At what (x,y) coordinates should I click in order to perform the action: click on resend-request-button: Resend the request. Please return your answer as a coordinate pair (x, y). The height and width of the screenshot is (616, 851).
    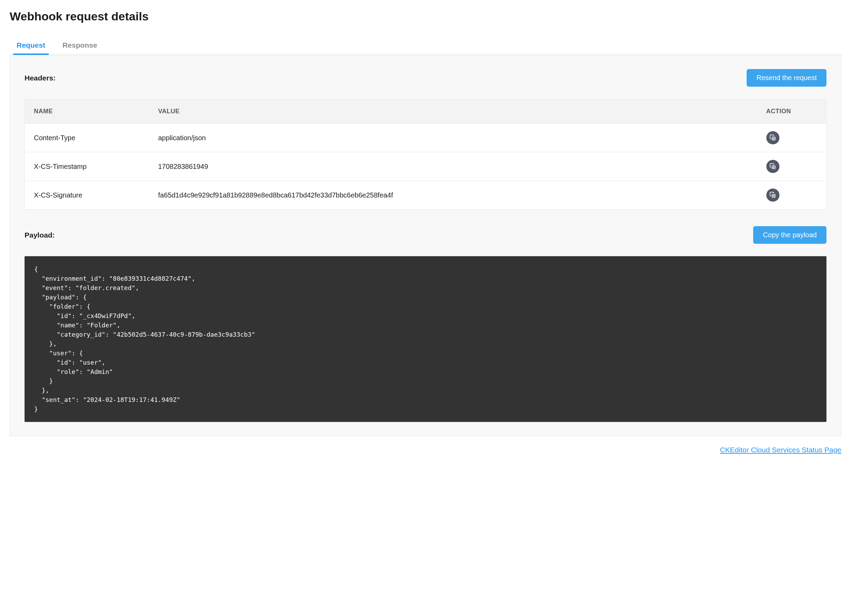
    Looking at the image, I should click on (786, 78).